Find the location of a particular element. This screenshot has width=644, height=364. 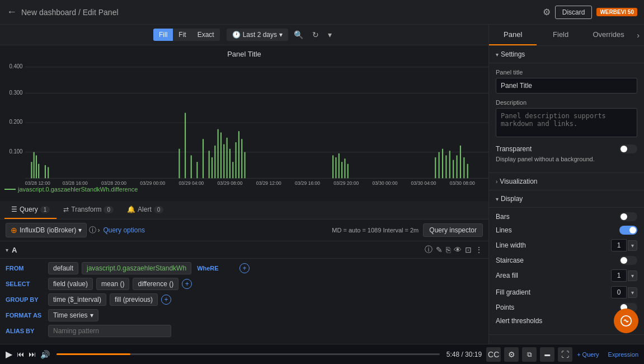

from-default: default is located at coordinates (63, 268).